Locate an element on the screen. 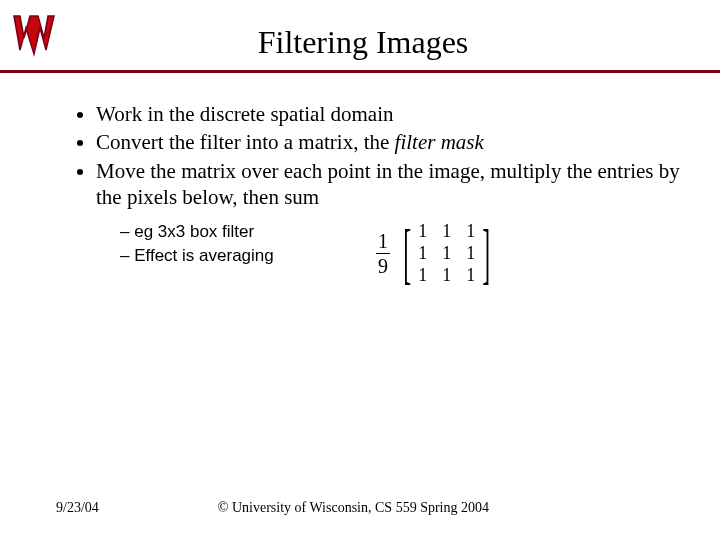 This screenshot has height=540, width=720. right-bracket-icon: ] is located at coordinates (486, 253).